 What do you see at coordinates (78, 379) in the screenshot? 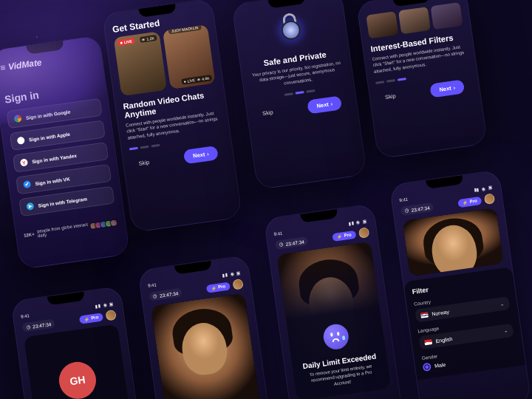
I see `avatar-initials: GH` at bounding box center [78, 379].